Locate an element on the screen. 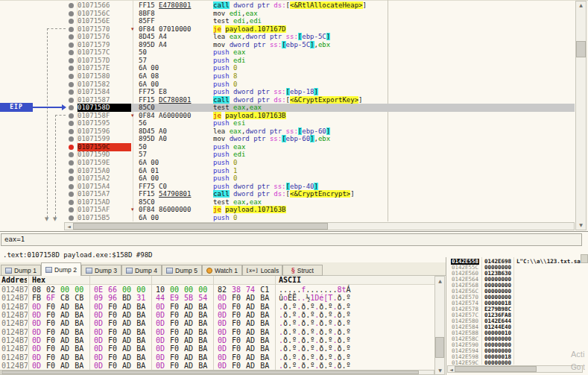 This screenshot has width=588, height=375. disasm-row: 01071570▾0F84 07010000je payload.107167D is located at coordinates (320, 30).